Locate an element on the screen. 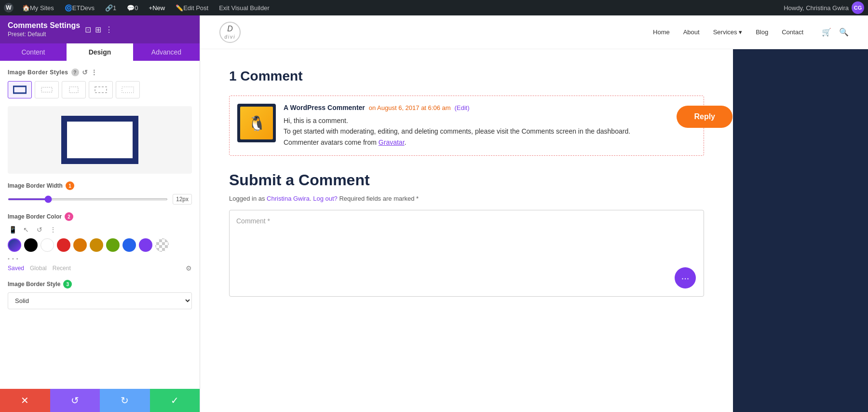 This screenshot has width=868, height=412. etdevs-menu: 🌀 ETDevs is located at coordinates (80, 8).